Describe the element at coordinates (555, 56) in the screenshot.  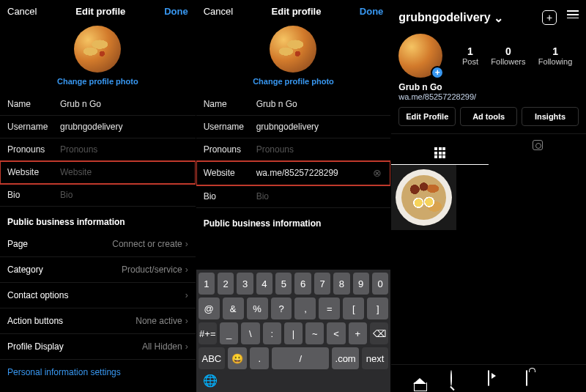
I see `stat-following: 1Following` at that location.